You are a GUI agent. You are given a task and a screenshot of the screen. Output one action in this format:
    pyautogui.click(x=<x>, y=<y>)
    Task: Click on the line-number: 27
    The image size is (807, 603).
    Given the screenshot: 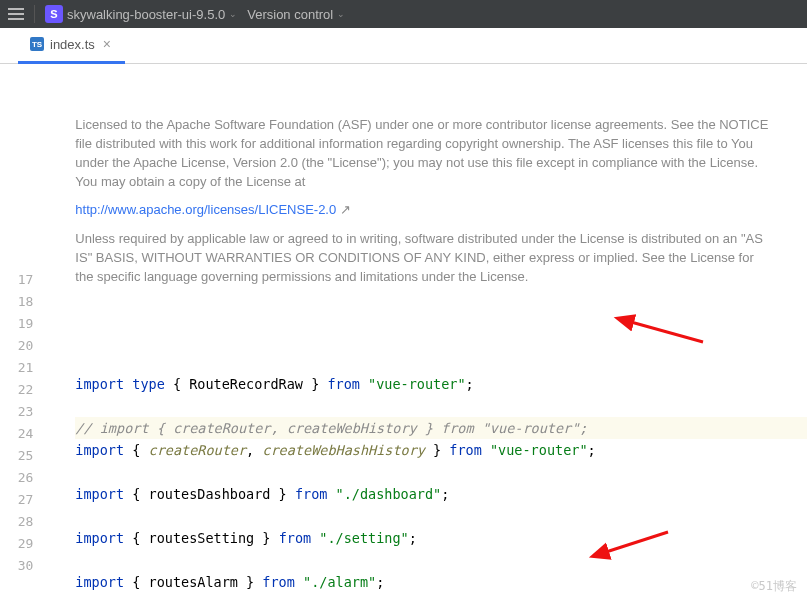 What is the action you would take?
    pyautogui.click(x=16, y=500)
    